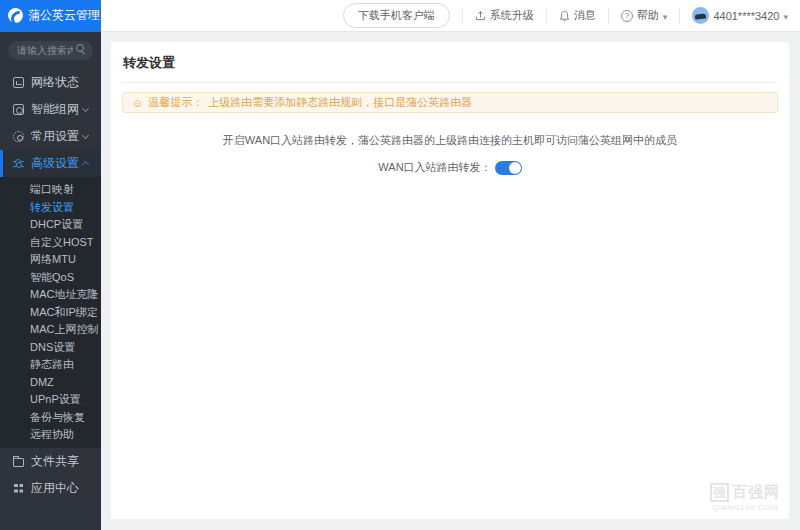 Image resolution: width=800 pixels, height=530 pixels. Describe the element at coordinates (50, 418) in the screenshot. I see `sidebar-subitem: 备份与恢复` at that location.